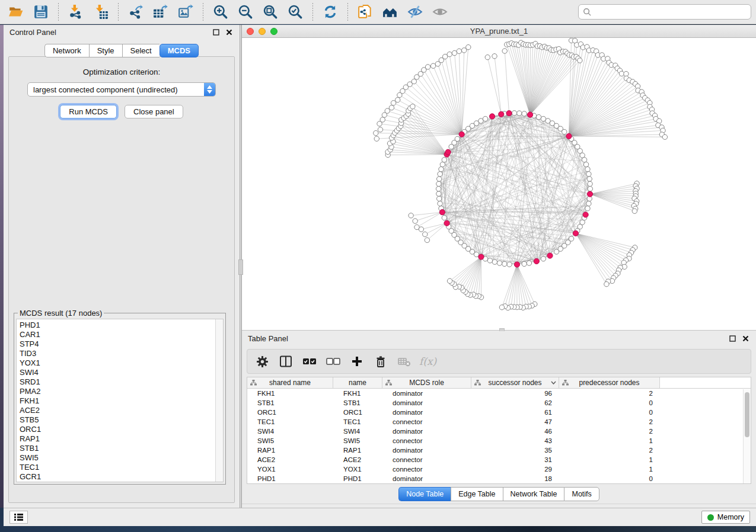 The image size is (756, 532). Describe the element at coordinates (16, 12) in the screenshot. I see `open-file-button` at that location.